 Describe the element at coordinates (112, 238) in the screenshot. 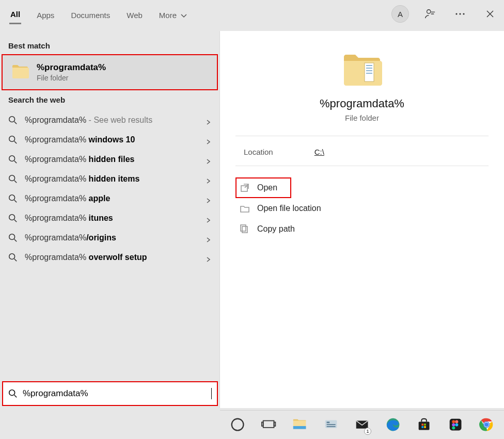

I see `suggestion-label: %programdata%/origins` at that location.